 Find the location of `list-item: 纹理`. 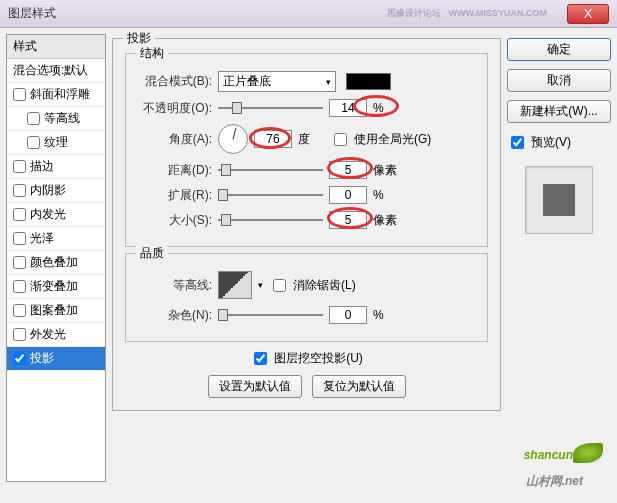

list-item: 纹理 is located at coordinates (56, 143).